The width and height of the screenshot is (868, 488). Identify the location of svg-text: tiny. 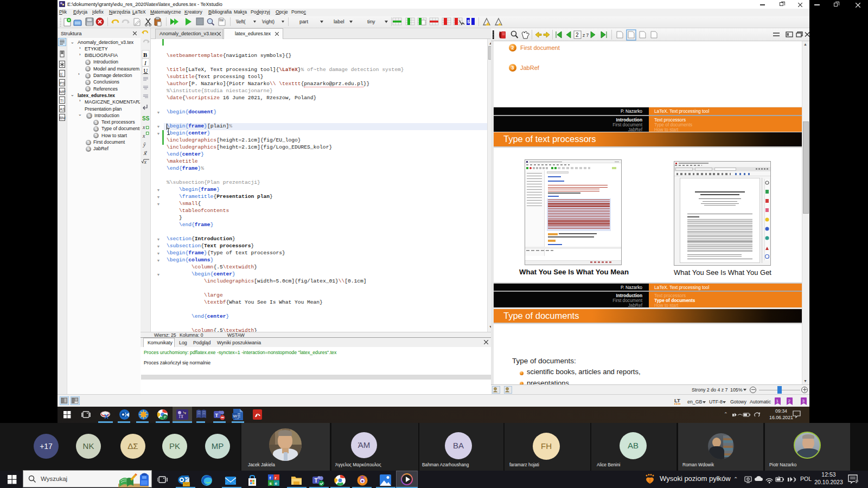
(371, 22).